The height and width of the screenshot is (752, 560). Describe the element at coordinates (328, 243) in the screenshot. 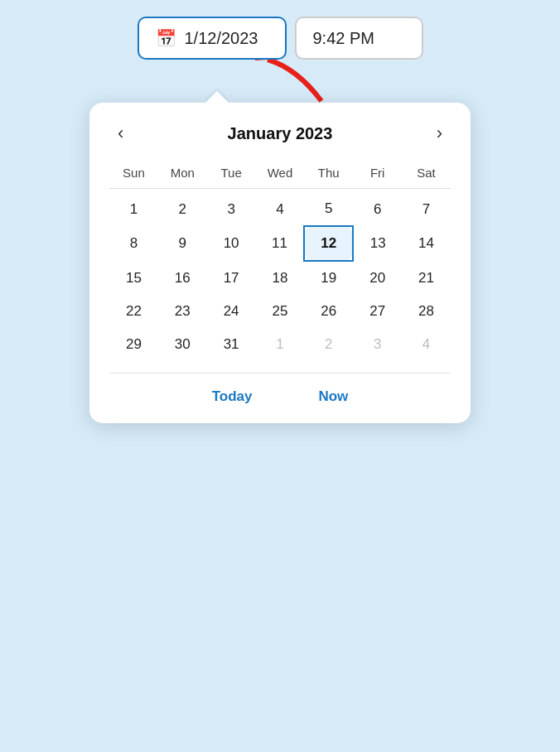

I see `calendar-day-cell: 12` at that location.